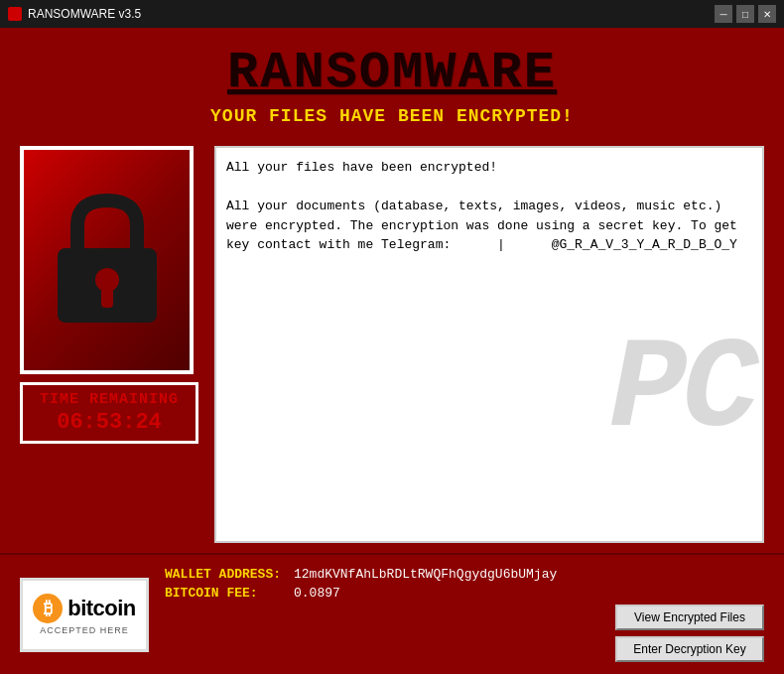 The height and width of the screenshot is (674, 784). I want to click on wallet-address-value: 12mdKVNfAhLbRDLtRWQFhQgydgU6bUMjay, so click(425, 574).